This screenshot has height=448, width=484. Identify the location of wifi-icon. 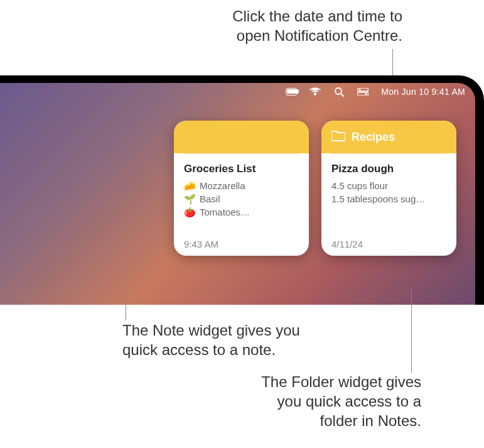
(315, 92).